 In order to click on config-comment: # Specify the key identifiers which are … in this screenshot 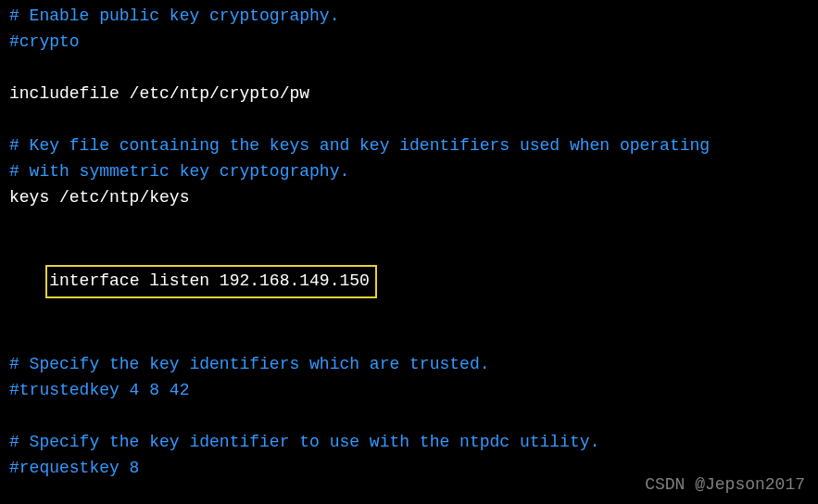, I will do `click(409, 365)`.